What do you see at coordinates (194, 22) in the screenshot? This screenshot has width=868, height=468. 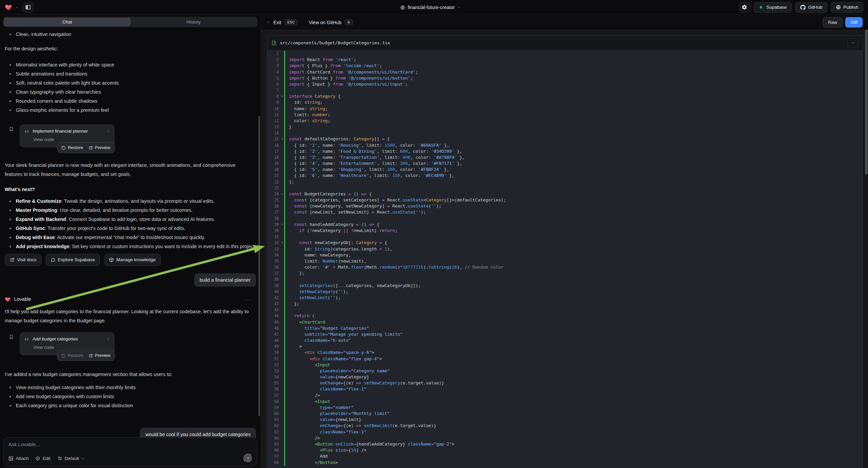 I see `tab-history: History` at bounding box center [194, 22].